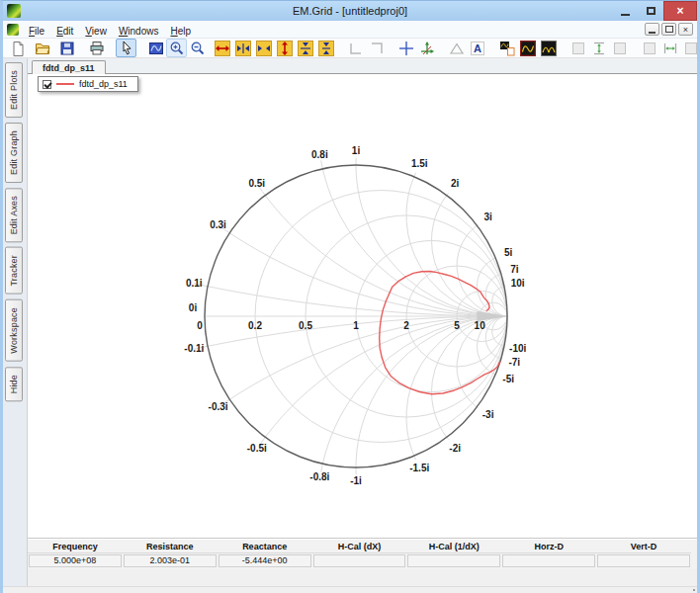 Image resolution: width=700 pixels, height=593 pixels. Describe the element at coordinates (528, 47) in the screenshot. I see `xy-plot-button` at that location.